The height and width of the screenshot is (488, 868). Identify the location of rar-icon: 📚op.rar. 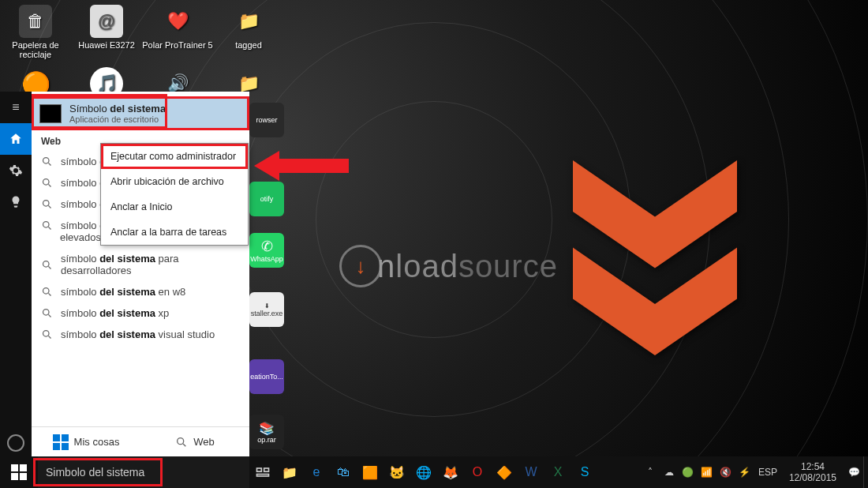
(267, 432).